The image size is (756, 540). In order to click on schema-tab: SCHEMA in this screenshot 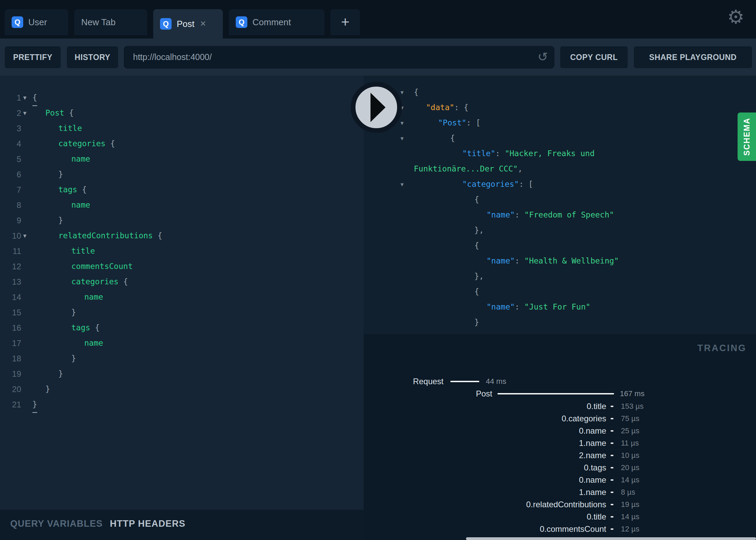, I will do `click(747, 137)`.